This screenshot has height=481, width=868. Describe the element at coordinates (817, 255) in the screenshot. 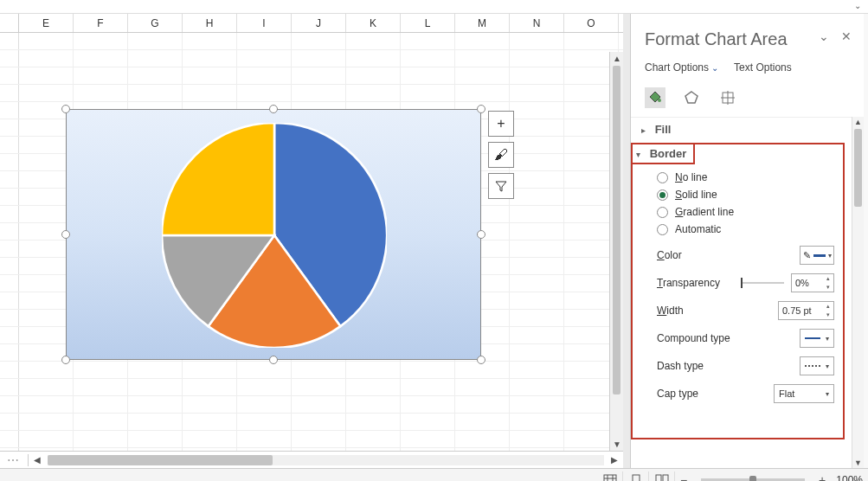

I see `color-picker: ✎▾` at that location.